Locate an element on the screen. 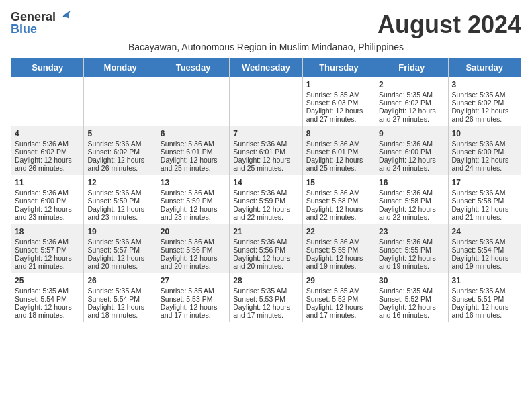 The image size is (532, 411). calendar-cell: 28Sunrise: 5:35 AMSunset: 5:53 PMDayligh… is located at coordinates (266, 298).